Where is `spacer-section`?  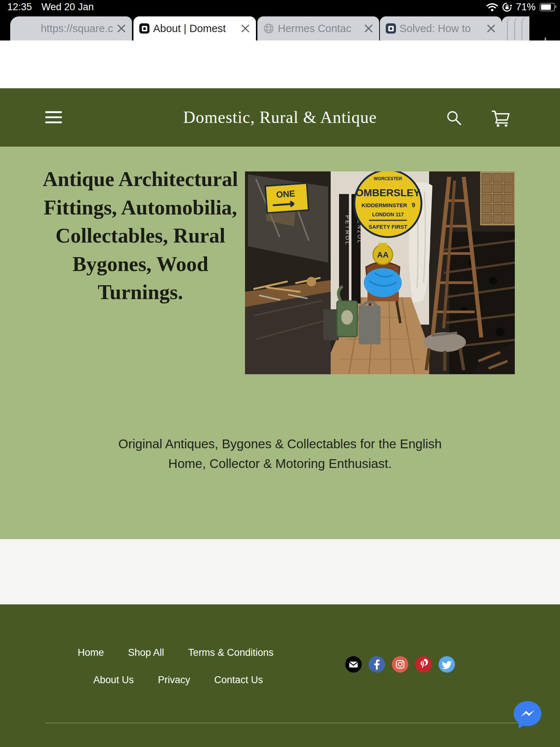 spacer-section is located at coordinates (280, 572).